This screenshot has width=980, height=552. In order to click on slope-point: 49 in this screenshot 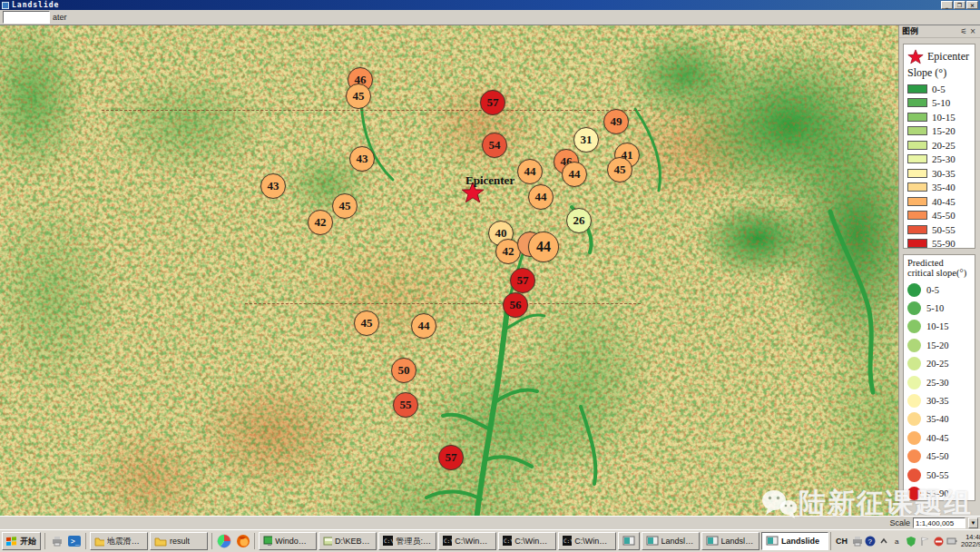, I will do `click(616, 122)`.